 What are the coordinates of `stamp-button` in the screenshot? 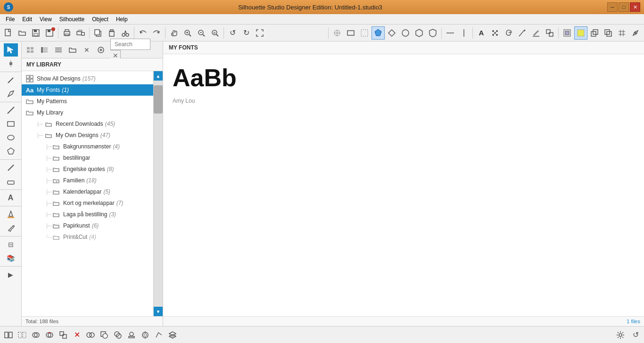 It's located at (132, 335).